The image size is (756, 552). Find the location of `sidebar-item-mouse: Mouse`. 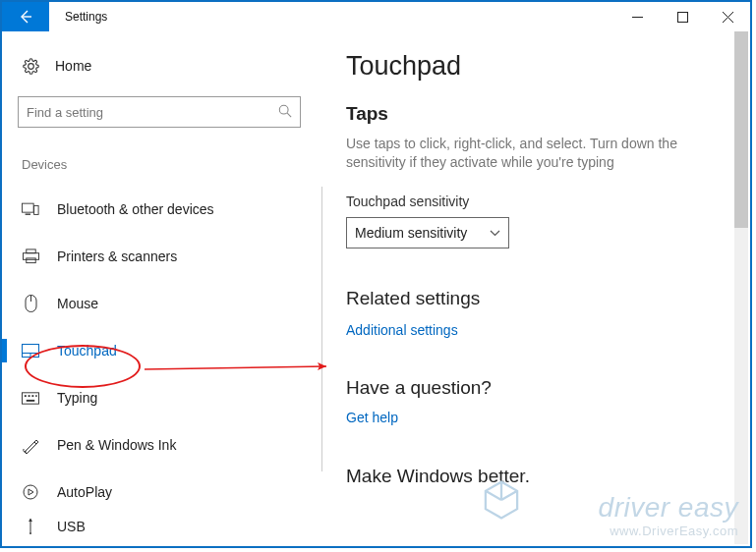

sidebar-item-mouse: Mouse is located at coordinates (165, 304).